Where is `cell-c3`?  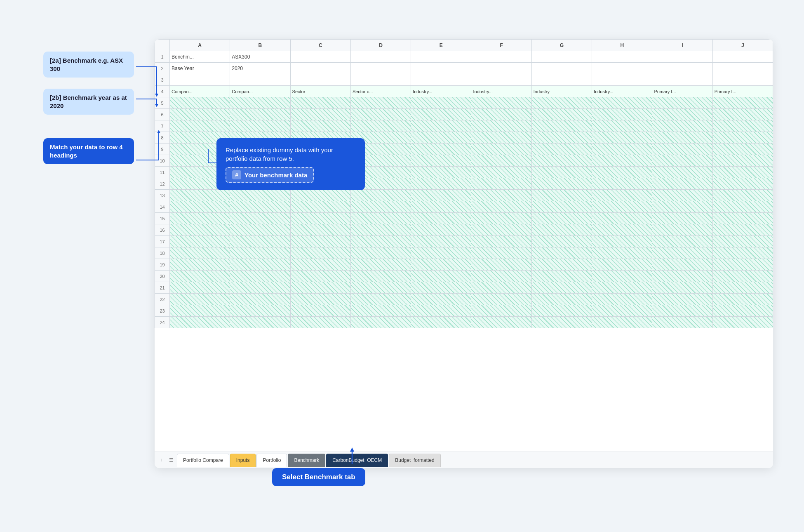 cell-c3 is located at coordinates (320, 80).